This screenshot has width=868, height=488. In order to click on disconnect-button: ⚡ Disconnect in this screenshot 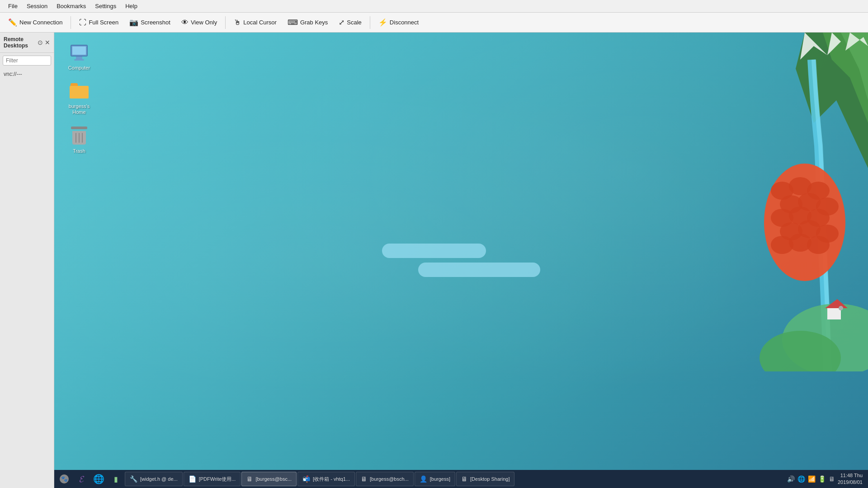, I will do `click(399, 23)`.